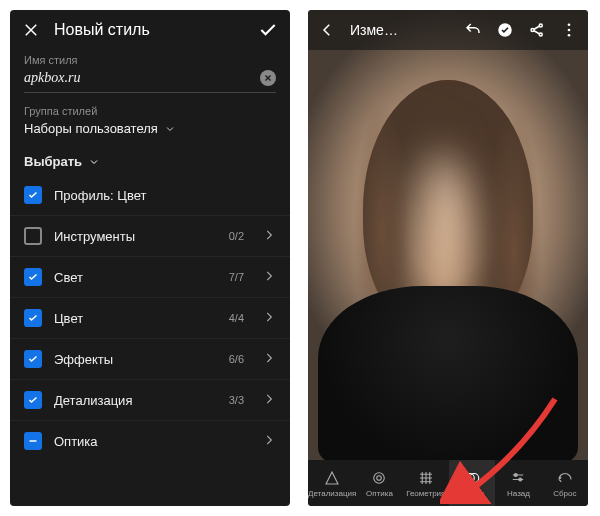  Describe the element at coordinates (564, 494) in the screenshot. I see `tool-label: Сброс` at that location.